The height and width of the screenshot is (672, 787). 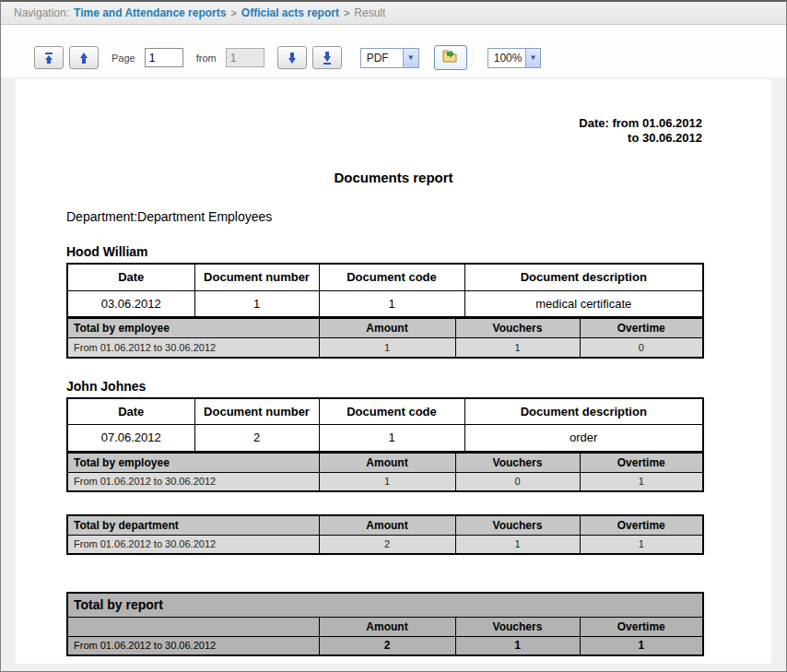 What do you see at coordinates (394, 177) in the screenshot?
I see `report-title: Documents report` at bounding box center [394, 177].